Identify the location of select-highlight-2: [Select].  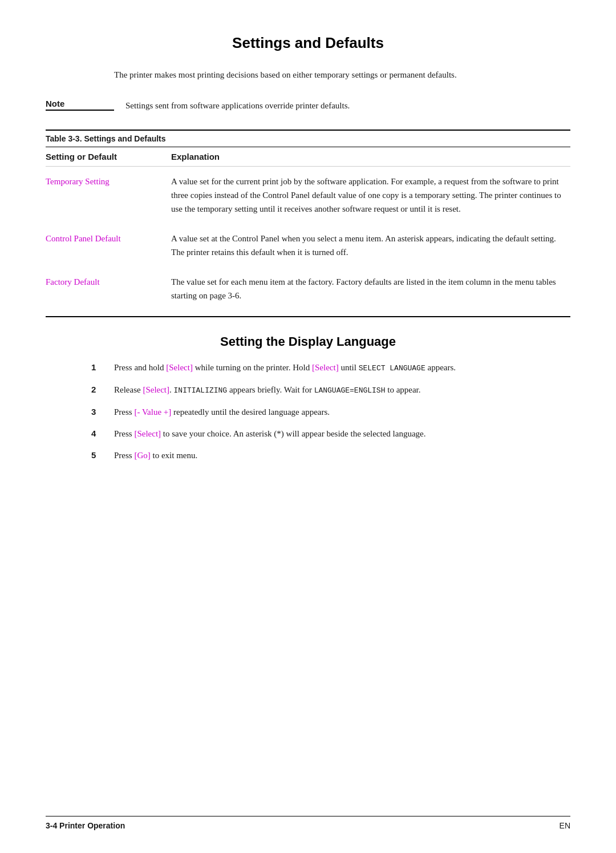
(325, 367).